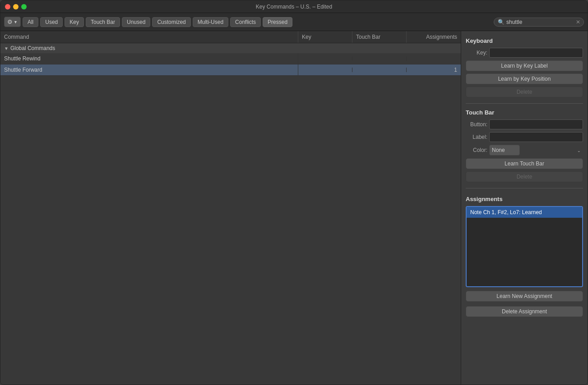 This screenshot has width=588, height=385. I want to click on col-assignments: Assignments, so click(434, 37).